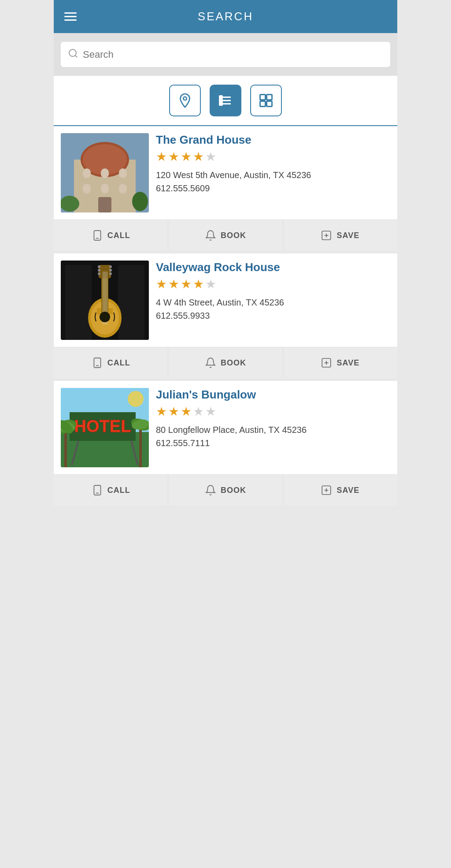 The width and height of the screenshot is (451, 868). Describe the element at coordinates (70, 17) in the screenshot. I see `menu-button` at that location.